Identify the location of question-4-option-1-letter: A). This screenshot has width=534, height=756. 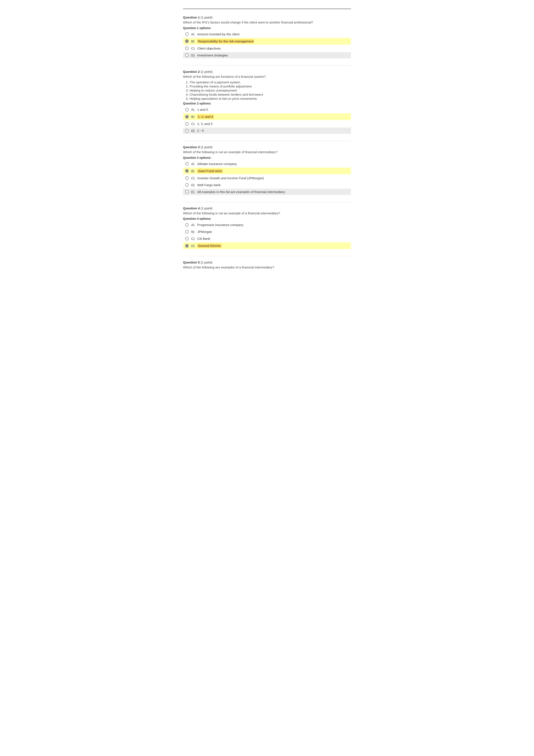
(194, 225).